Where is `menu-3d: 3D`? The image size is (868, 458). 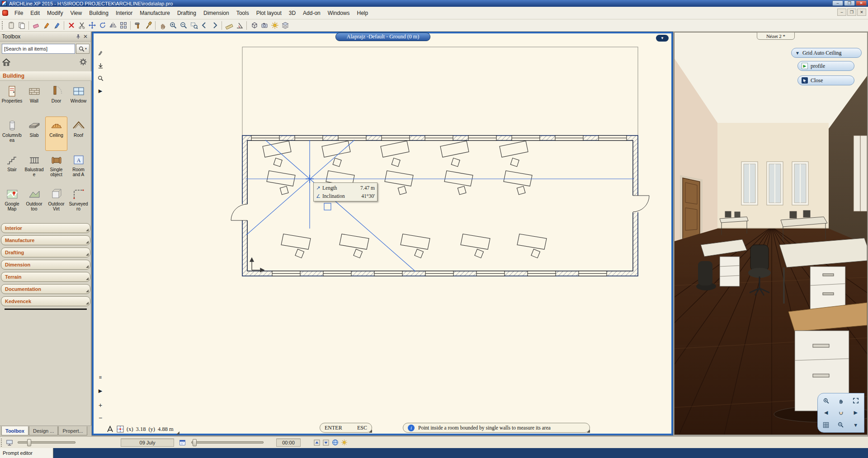
menu-3d: 3D is located at coordinates (292, 13).